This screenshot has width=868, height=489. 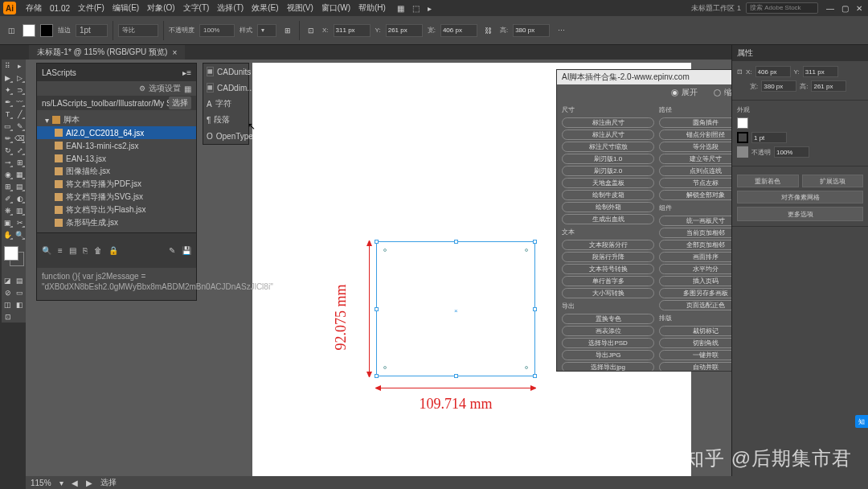 I want to click on color-mode-icon: ◪, so click(x=8, y=280).